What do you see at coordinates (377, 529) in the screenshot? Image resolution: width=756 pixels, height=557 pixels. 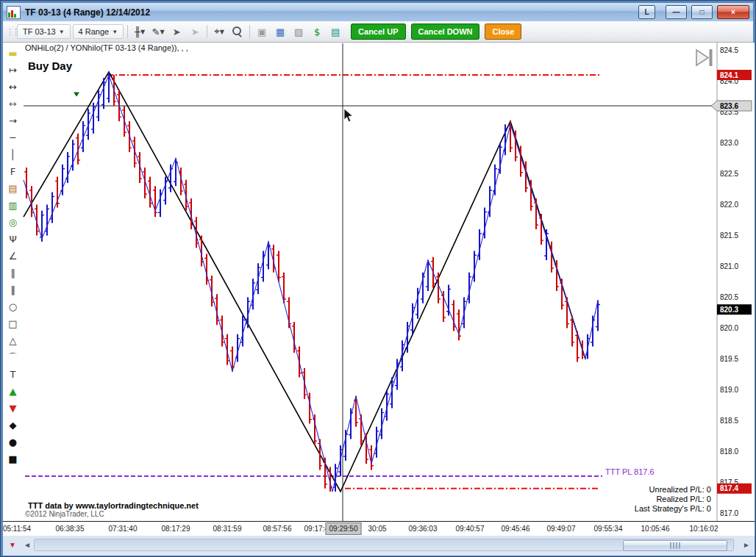 I see `time-tick-label: 30:05` at bounding box center [377, 529].